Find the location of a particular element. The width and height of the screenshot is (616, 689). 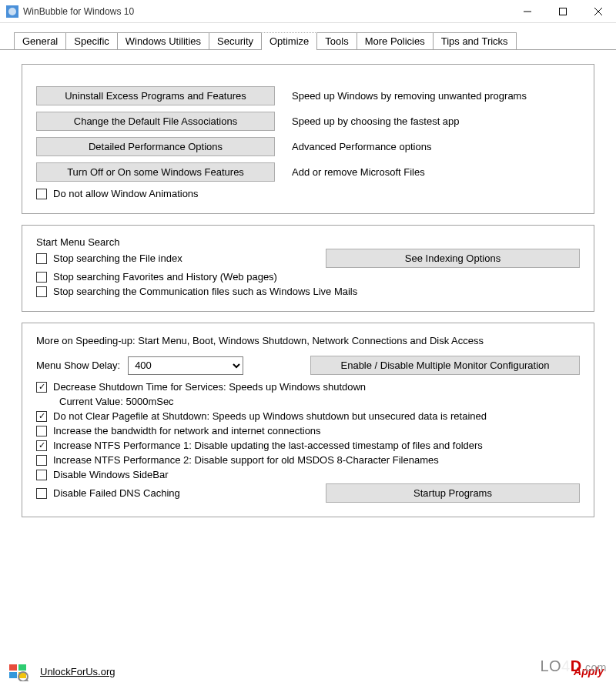

maximize-button is located at coordinates (563, 12).